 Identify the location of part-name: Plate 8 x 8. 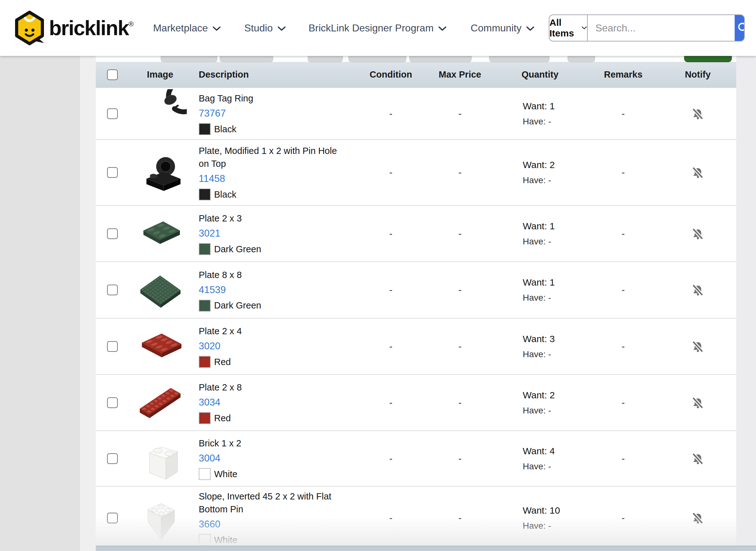
(274, 275).